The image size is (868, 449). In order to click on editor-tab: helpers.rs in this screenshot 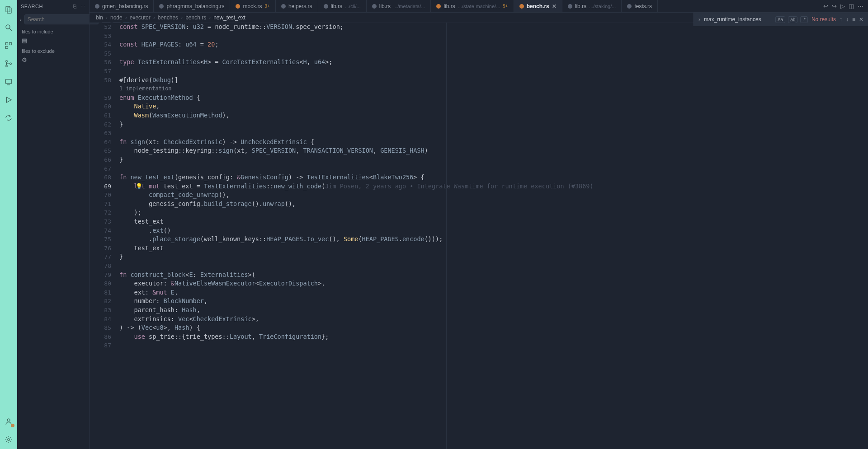, I will do `click(297, 6)`.